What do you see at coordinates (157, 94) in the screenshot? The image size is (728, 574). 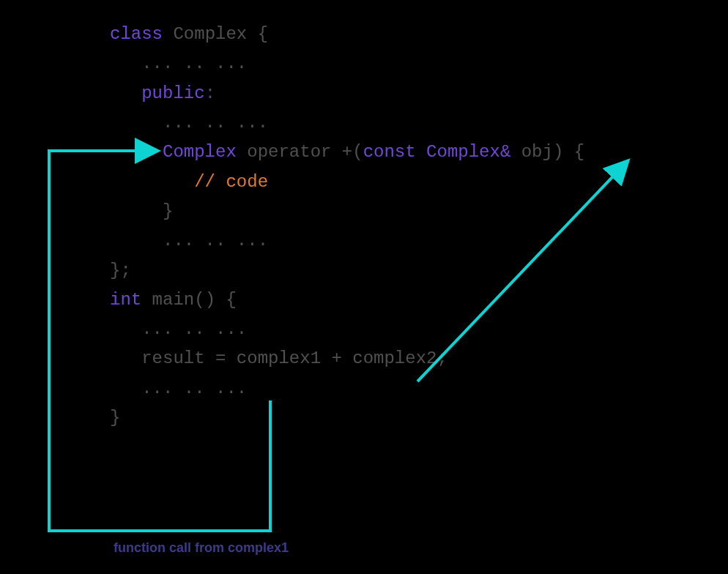 I see `keyword-public: public` at bounding box center [157, 94].